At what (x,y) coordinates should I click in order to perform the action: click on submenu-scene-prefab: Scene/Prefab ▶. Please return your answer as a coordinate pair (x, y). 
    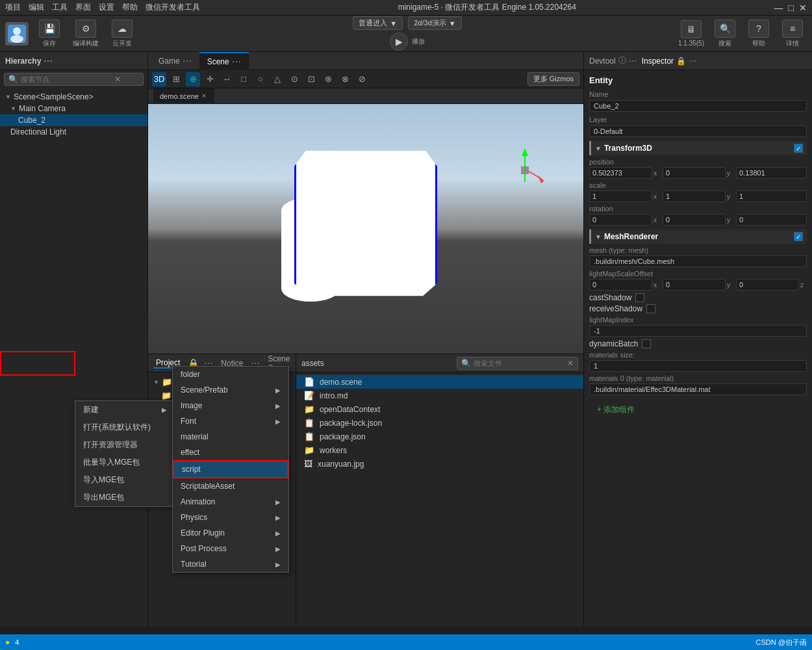
    Looking at the image, I should click on (231, 390).